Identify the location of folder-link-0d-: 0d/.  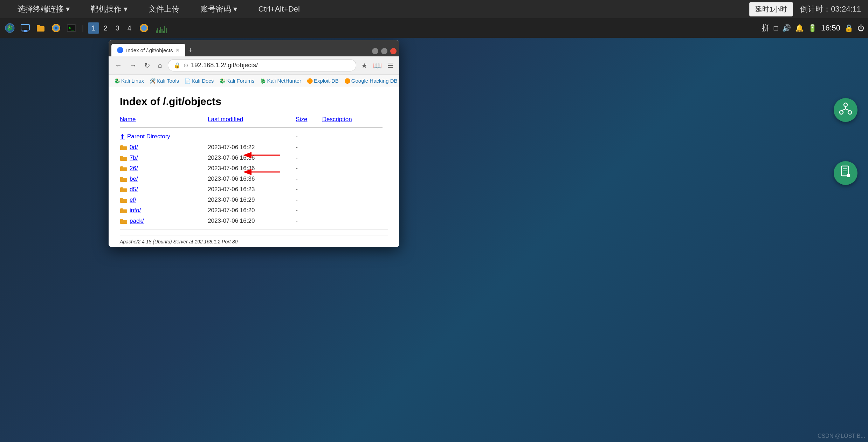
(161, 147).